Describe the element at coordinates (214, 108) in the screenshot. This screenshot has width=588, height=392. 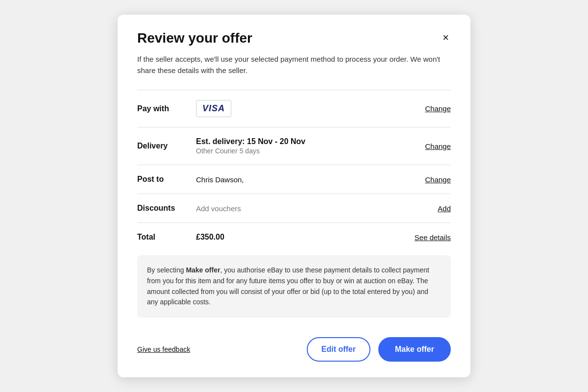
I see `visa-logo: VISA` at that location.